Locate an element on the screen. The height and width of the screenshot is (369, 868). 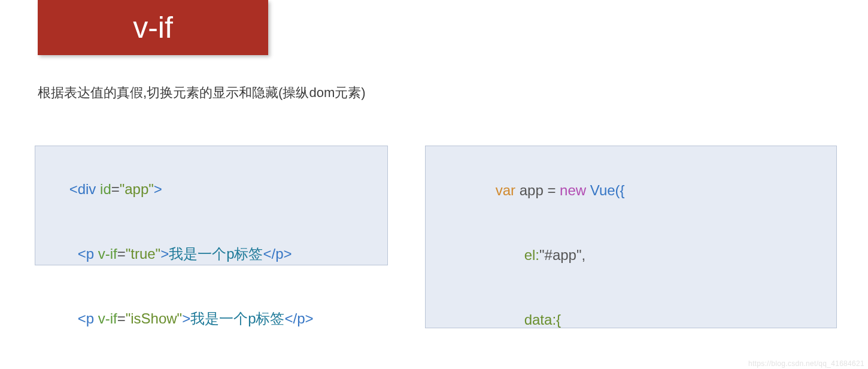
tok: el: is located at coordinates (532, 255).